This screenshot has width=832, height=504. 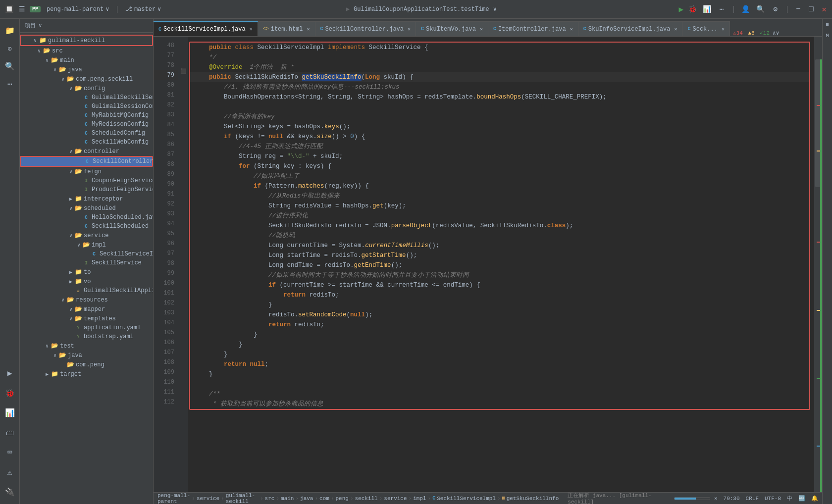 I want to click on notifications-icon: 🔔, so click(x=815, y=498).